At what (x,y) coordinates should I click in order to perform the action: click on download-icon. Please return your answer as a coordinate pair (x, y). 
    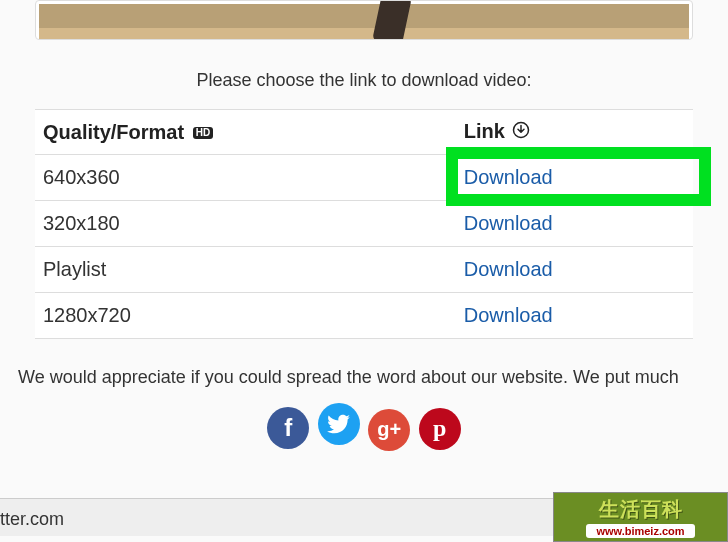
    Looking at the image, I should click on (521, 132).